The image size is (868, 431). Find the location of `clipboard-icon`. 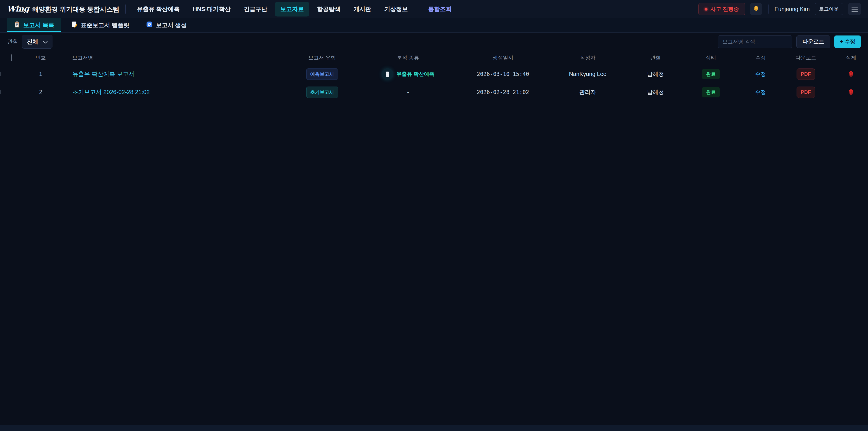

clipboard-icon is located at coordinates (17, 25).